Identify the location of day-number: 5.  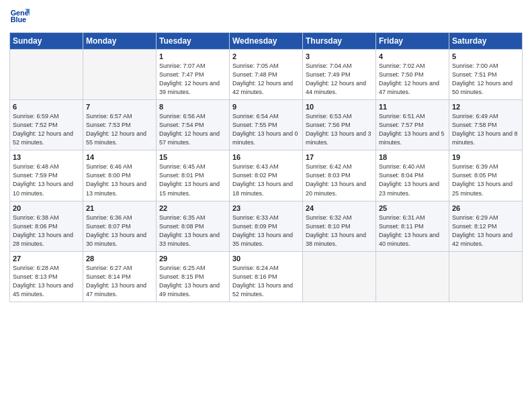
(486, 56).